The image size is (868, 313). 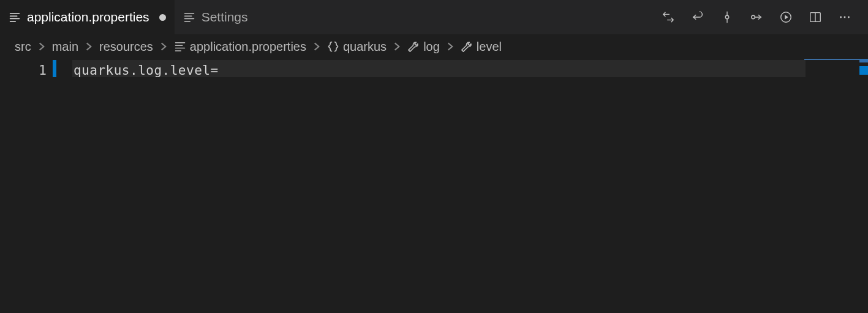 What do you see at coordinates (864, 61) in the screenshot?
I see `overview-top-marker` at bounding box center [864, 61].